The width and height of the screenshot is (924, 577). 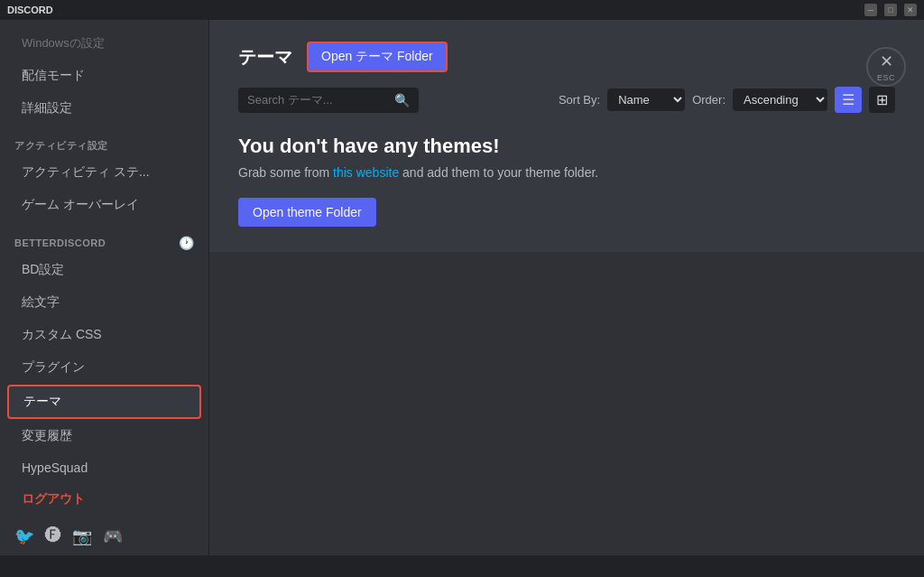 What do you see at coordinates (910, 10) in the screenshot?
I see `close-btn: ✕` at bounding box center [910, 10].